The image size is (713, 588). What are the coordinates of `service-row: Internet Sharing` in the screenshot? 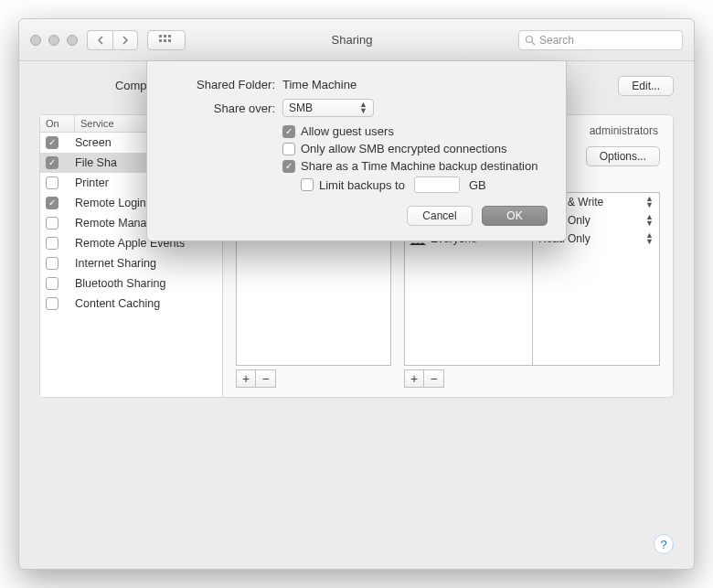 It's located at (132, 263).